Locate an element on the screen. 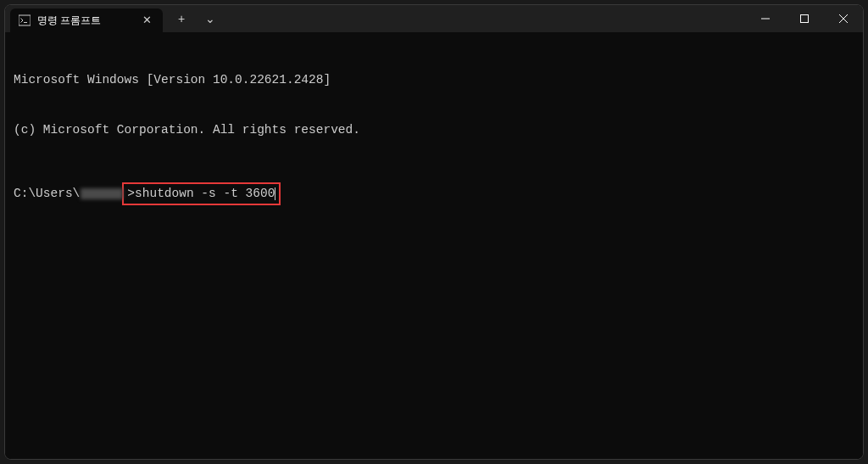  new-tab-button: + is located at coordinates (181, 19).